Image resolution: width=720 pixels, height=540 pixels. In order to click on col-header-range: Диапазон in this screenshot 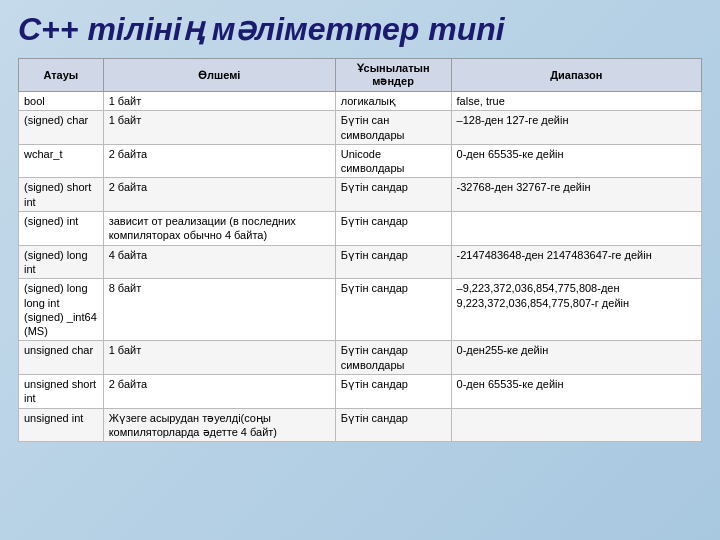, I will do `click(576, 76)`.